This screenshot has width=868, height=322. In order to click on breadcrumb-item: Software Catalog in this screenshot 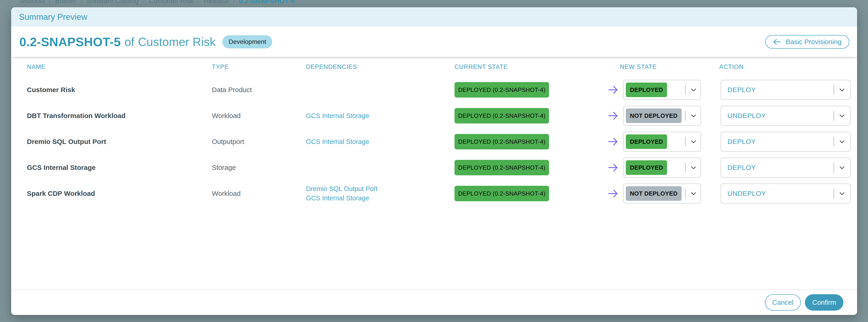, I will do `click(113, 2)`.